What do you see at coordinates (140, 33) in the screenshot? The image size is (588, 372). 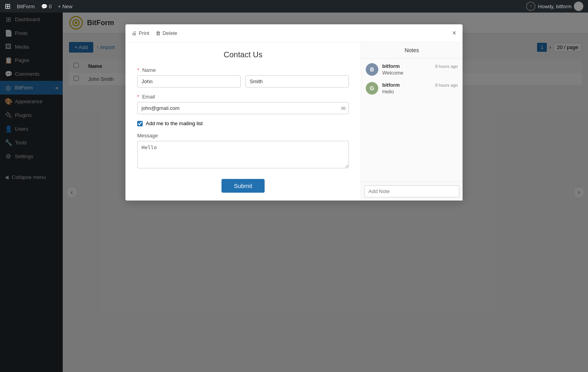 I see `print-button: 🖨 Print` at bounding box center [140, 33].